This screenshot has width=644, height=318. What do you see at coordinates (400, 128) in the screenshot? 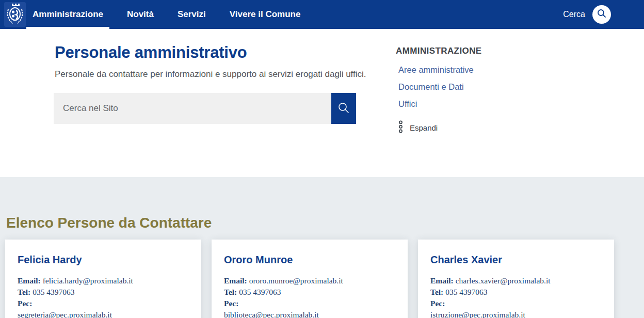
I see `kebab-dots-icon` at bounding box center [400, 128].